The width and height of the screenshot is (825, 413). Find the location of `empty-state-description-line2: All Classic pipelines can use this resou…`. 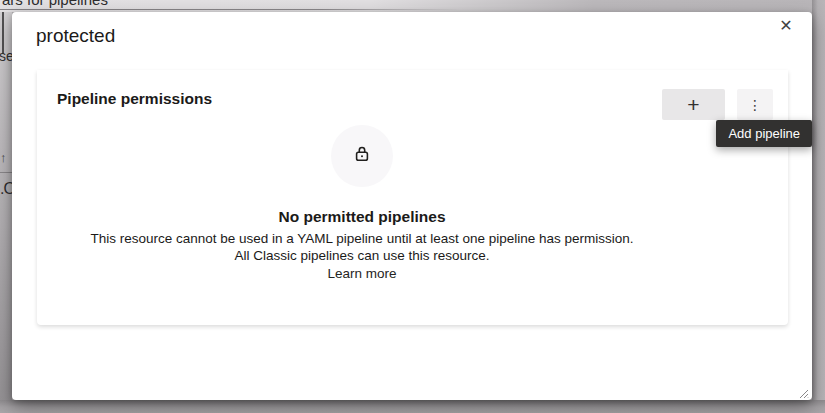

empty-state-description-line2: All Classic pipelines can use this resou… is located at coordinates (362, 256).